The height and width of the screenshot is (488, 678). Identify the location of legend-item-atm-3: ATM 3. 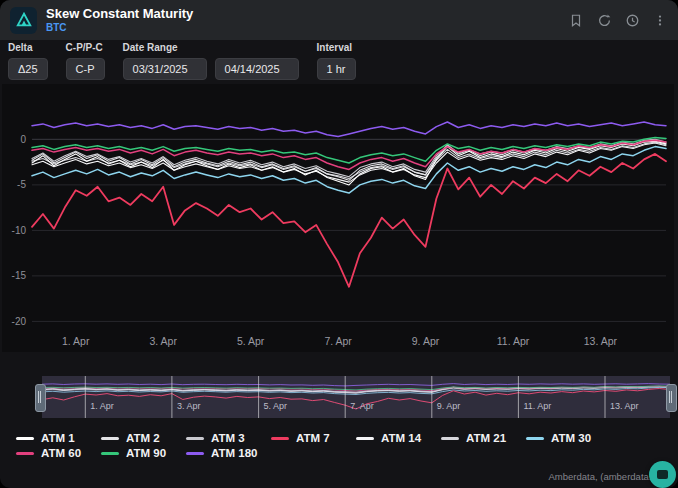
(228, 438).